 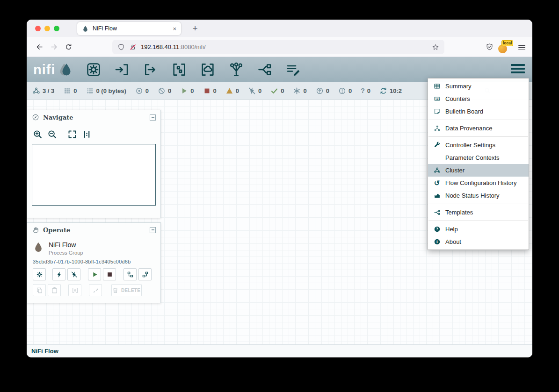 What do you see at coordinates (133, 47) in the screenshot?
I see `insecure-lock-icon` at bounding box center [133, 47].